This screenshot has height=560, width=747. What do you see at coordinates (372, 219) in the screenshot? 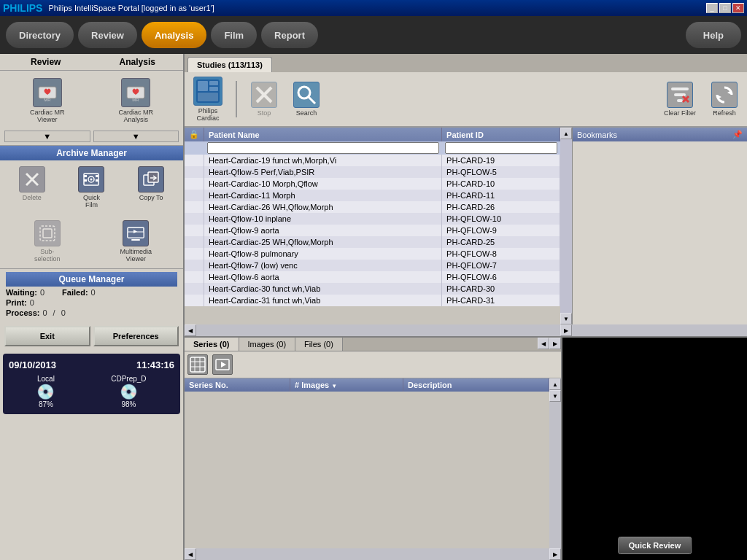
I see `table-row: Heart-Qflow-10 inplane PH-QFLOW-10` at bounding box center [372, 219].